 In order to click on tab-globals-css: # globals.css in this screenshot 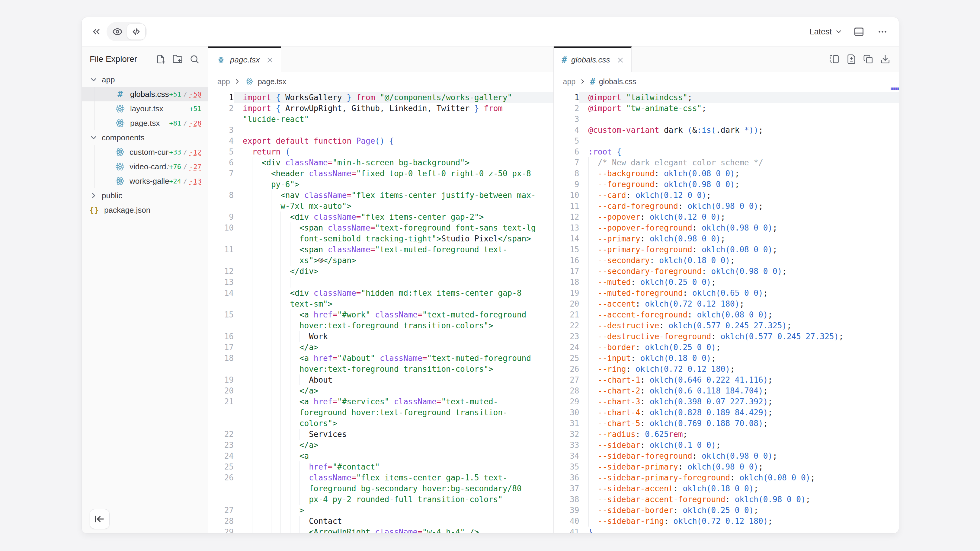, I will do `click(593, 59)`.